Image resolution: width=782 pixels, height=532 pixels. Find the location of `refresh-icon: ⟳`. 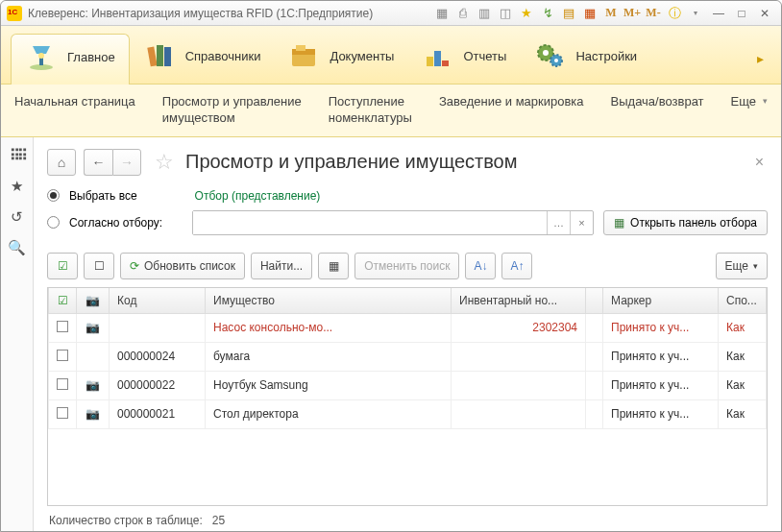

refresh-icon: ⟳ is located at coordinates (134, 266).